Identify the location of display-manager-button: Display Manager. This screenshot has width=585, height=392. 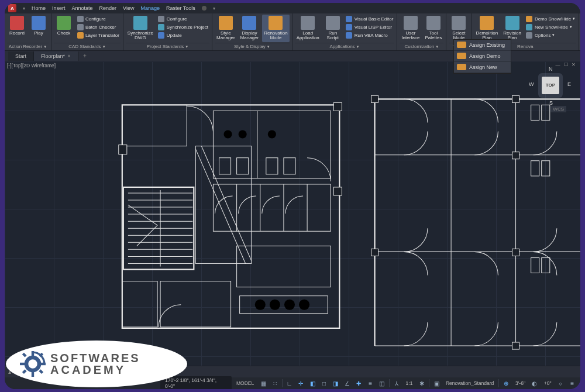
(250, 28).